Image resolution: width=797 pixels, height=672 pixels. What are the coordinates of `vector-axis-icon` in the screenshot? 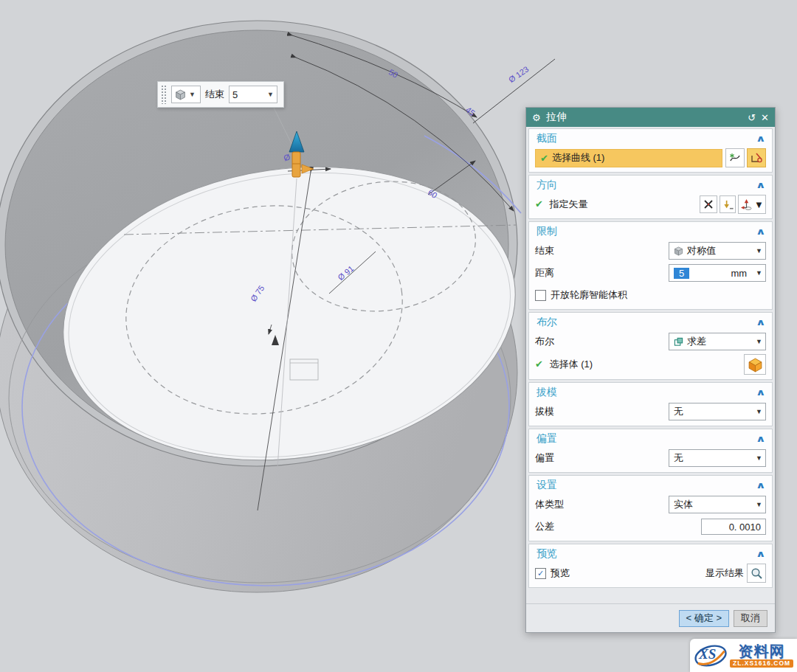 It's located at (747, 205).